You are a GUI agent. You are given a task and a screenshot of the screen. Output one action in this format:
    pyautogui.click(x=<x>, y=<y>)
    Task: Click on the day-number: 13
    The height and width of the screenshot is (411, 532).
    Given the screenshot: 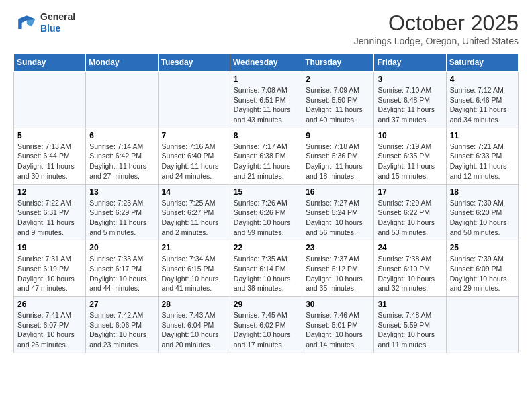 What is the action you would take?
    pyautogui.click(x=122, y=192)
    